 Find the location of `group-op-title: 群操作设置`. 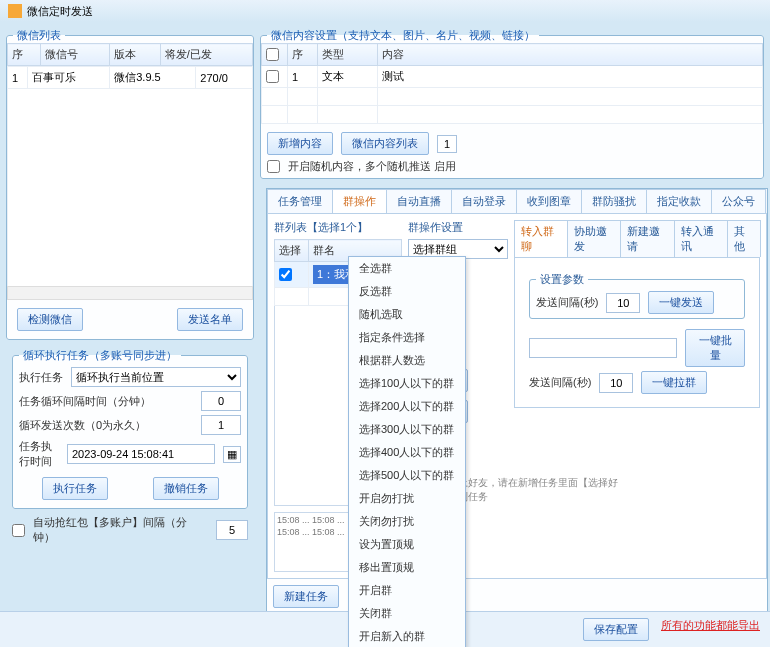

group-op-title: 群操作设置 is located at coordinates (458, 228).